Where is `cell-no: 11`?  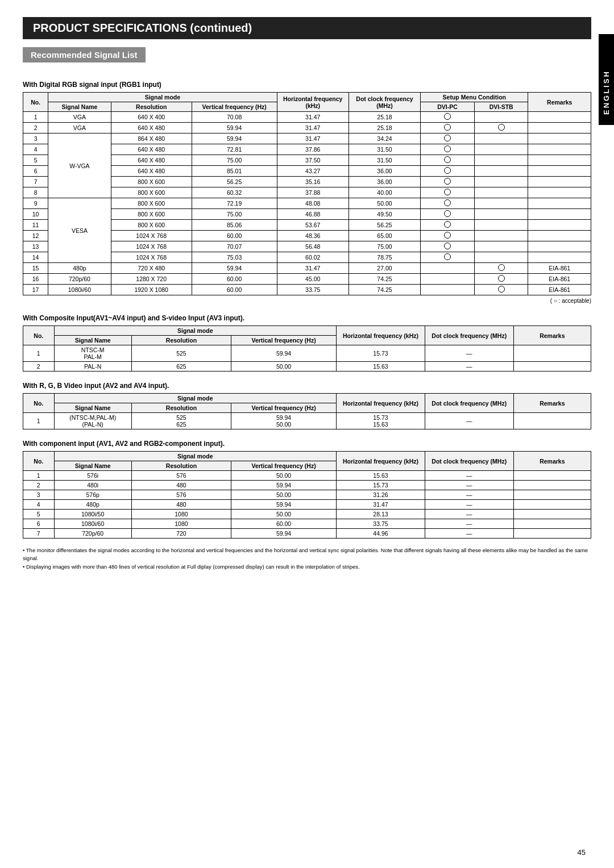
cell-no: 11 is located at coordinates (36, 225).